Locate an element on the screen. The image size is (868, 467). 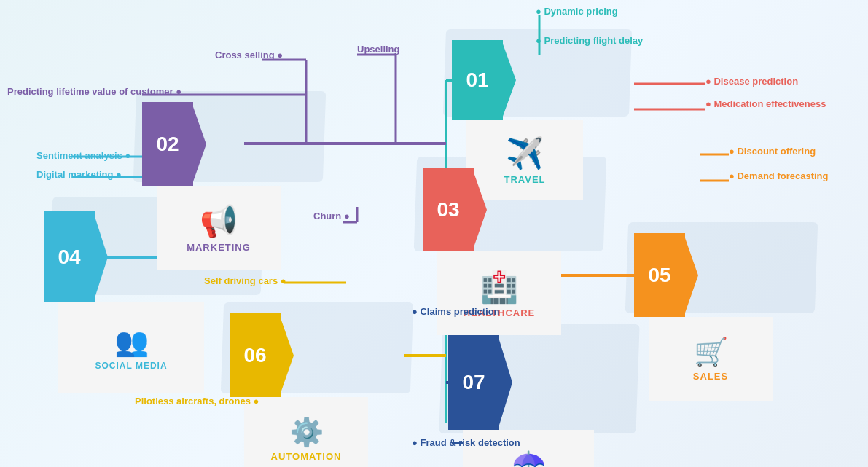
label-disease-prediction: ● Disease prediction is located at coordinates (752, 82).